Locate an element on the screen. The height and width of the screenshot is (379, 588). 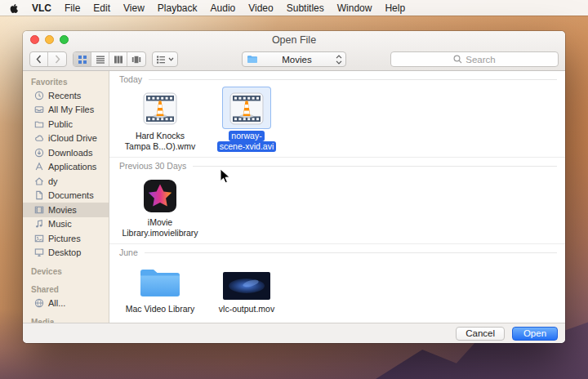
search-icon is located at coordinates (457, 59).